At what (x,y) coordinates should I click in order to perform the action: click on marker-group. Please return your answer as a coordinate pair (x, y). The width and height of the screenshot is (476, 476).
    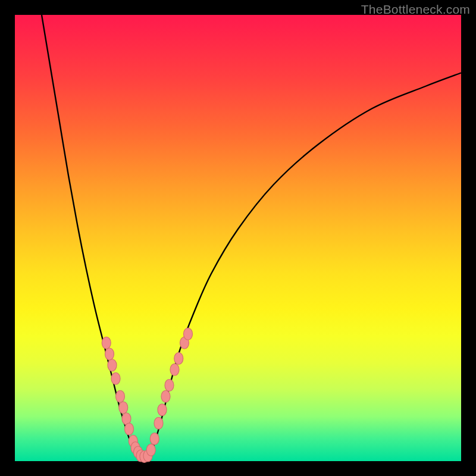
    Looking at the image, I should click on (147, 395).